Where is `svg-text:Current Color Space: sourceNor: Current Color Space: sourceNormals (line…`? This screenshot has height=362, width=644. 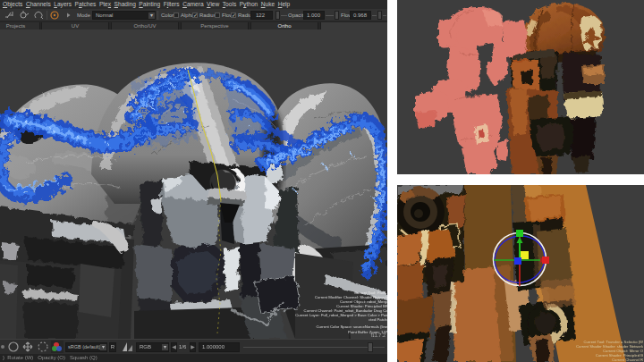
svg-text:Current Color Space: sourceNor: Current Color Space: sourceNormals (line… is located at coordinates (352, 327).